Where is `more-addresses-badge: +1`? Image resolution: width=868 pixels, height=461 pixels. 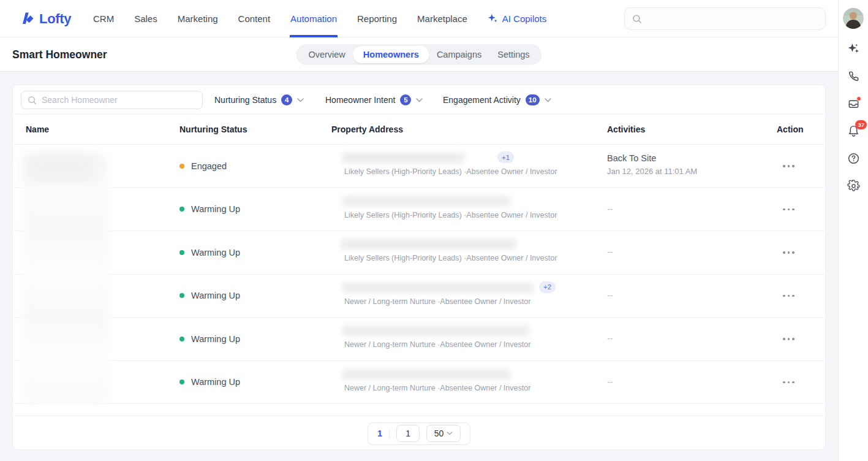
more-addresses-badge: +1 is located at coordinates (506, 157).